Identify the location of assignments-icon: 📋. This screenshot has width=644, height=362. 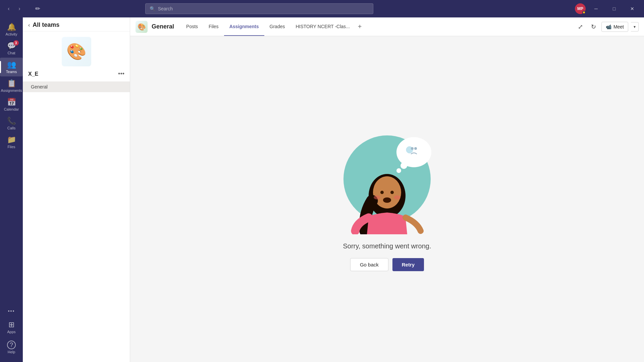
(11, 83).